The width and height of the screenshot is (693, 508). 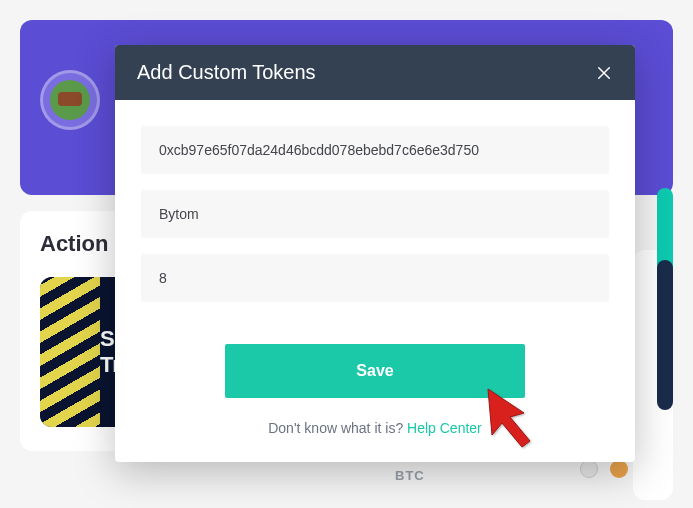 What do you see at coordinates (375, 278) in the screenshot?
I see `token-decimals-input` at bounding box center [375, 278].